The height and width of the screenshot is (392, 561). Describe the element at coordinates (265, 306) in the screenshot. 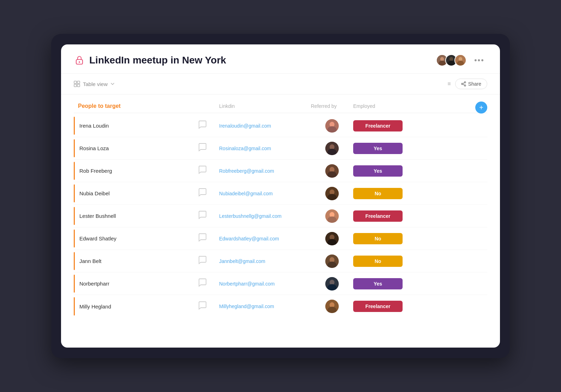

I see `email-cell: Millyhegland@gmail.com` at that location.